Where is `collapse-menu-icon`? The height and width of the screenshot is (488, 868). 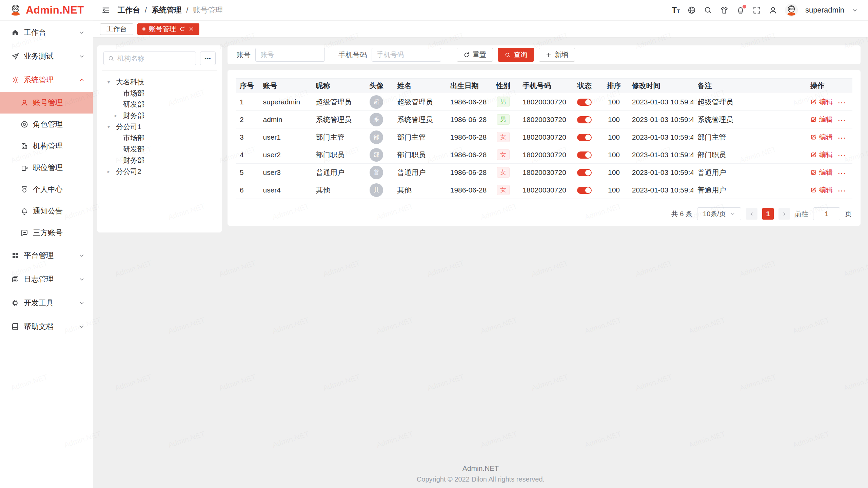 collapse-menu-icon is located at coordinates (106, 10).